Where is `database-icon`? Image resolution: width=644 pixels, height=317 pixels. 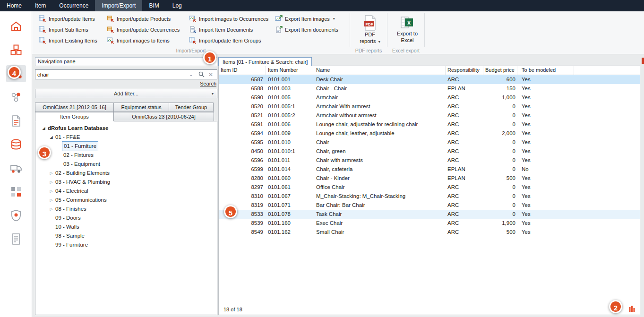 database-icon is located at coordinates (16, 145).